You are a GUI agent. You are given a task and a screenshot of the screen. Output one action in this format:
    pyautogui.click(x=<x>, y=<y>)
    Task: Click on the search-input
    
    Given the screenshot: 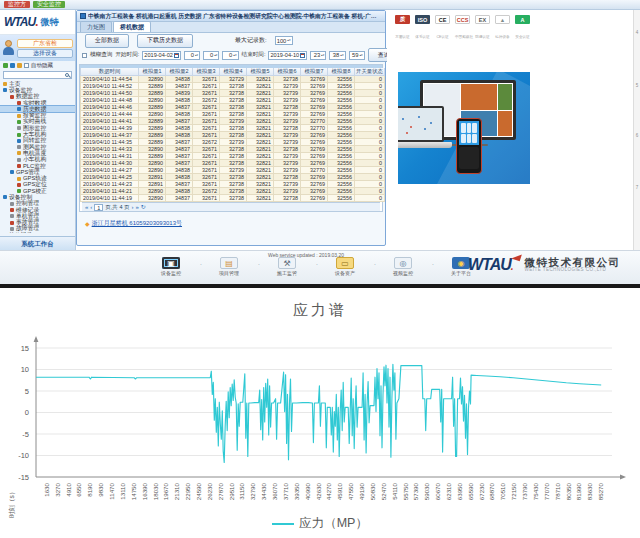 What is the action you would take?
    pyautogui.click(x=38, y=75)
    